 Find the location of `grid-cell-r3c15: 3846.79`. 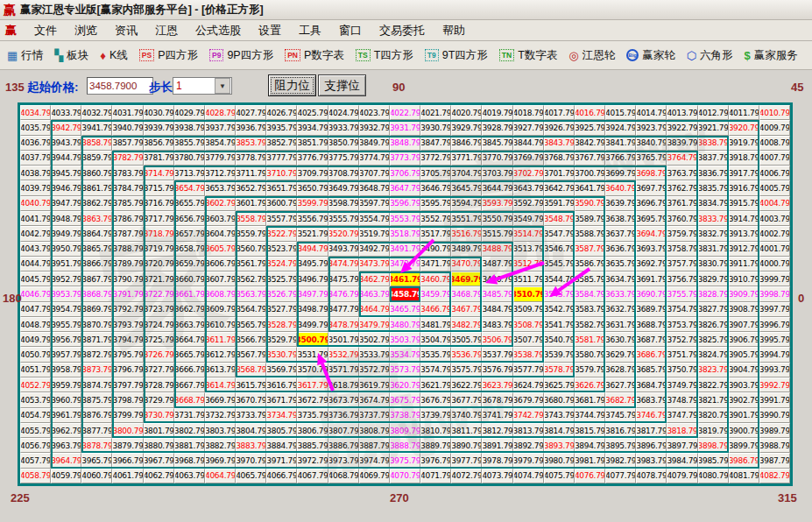

grid-cell-r3c15: 3846.79 is located at coordinates (466, 144).